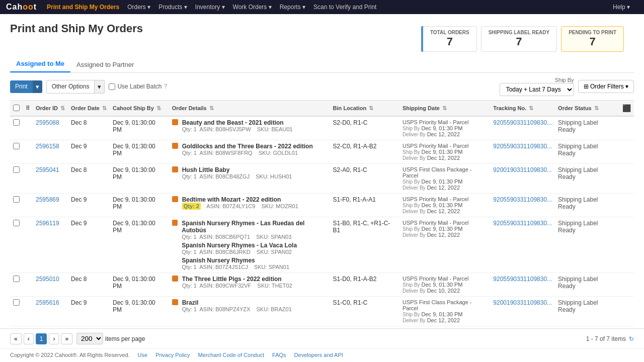 This screenshot has height=362, width=644. I want to click on tab-assigned-to-partner: Assigned to Partner, so click(105, 64).